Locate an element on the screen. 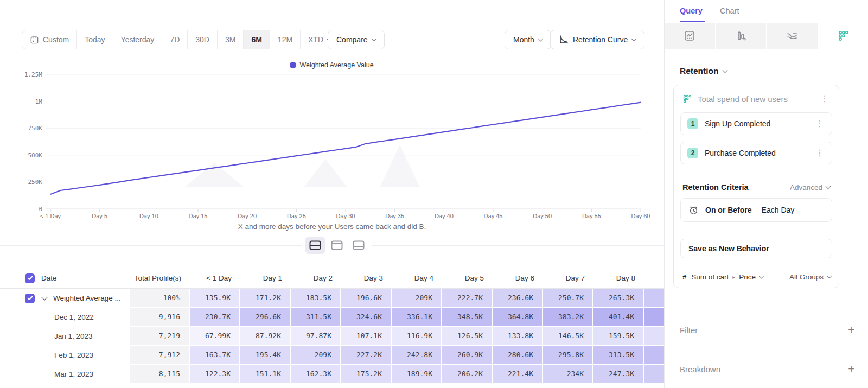 This screenshot has width=868, height=388. table-header-row: DateTotal Profile(s)< 1 DayDay 1Day 2Day… is located at coordinates (332, 278).